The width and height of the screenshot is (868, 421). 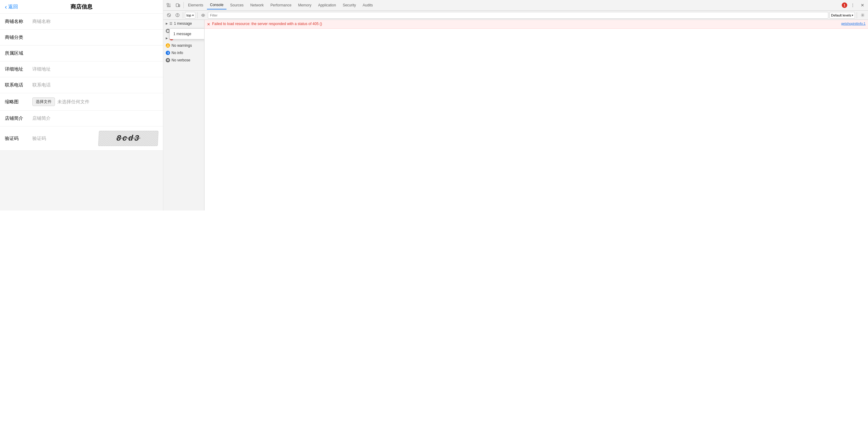 What do you see at coordinates (82, 105) in the screenshot?
I see `app-panel: ‹ 返回 商店信息 商铺名称 商铺名称 商铺分类 所属区域 详细地址 详细地址 …` at bounding box center [82, 105].